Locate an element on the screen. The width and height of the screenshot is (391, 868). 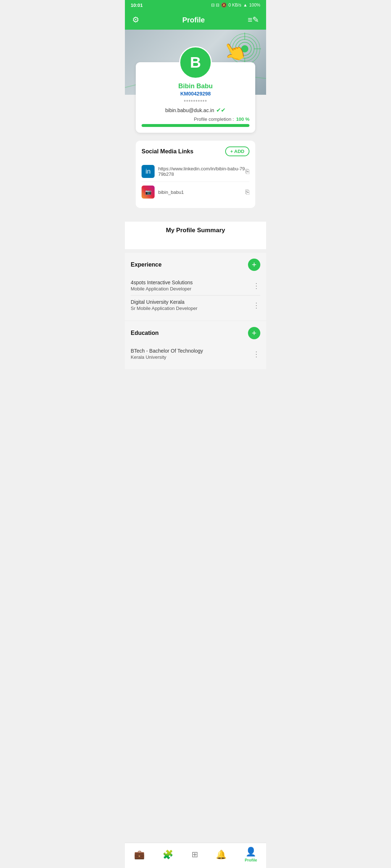
instagram-logo: 📷 is located at coordinates (148, 192).